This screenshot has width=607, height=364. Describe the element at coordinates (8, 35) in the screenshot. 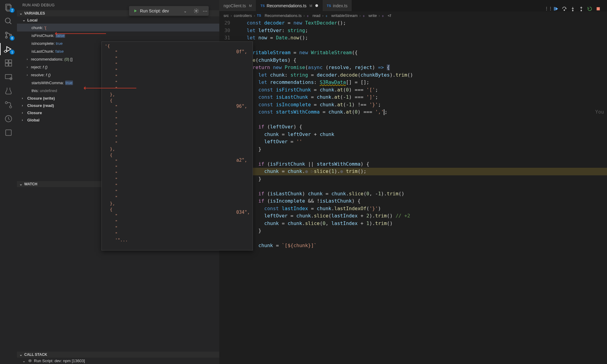

I see `source-control-icon: 8` at that location.